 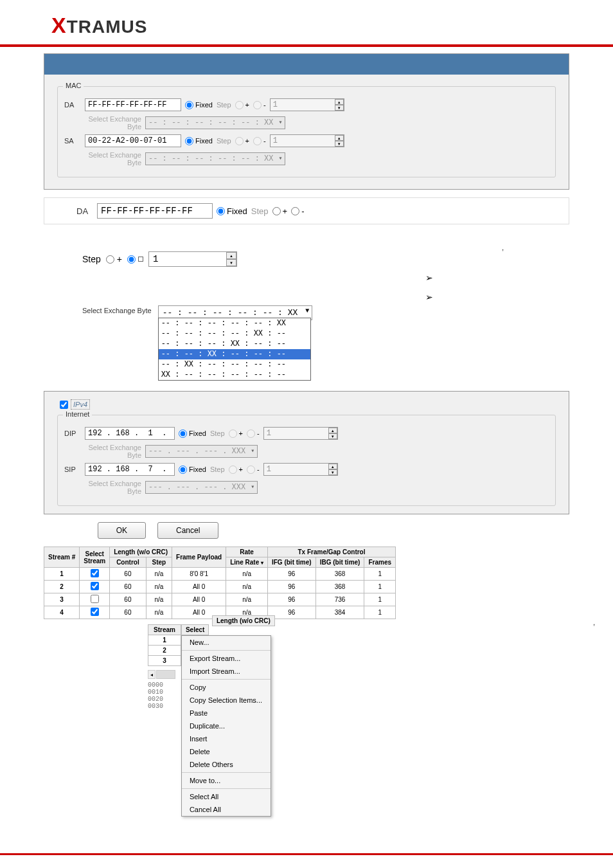 I want to click on ipv4-checkbox, so click(x=64, y=405).